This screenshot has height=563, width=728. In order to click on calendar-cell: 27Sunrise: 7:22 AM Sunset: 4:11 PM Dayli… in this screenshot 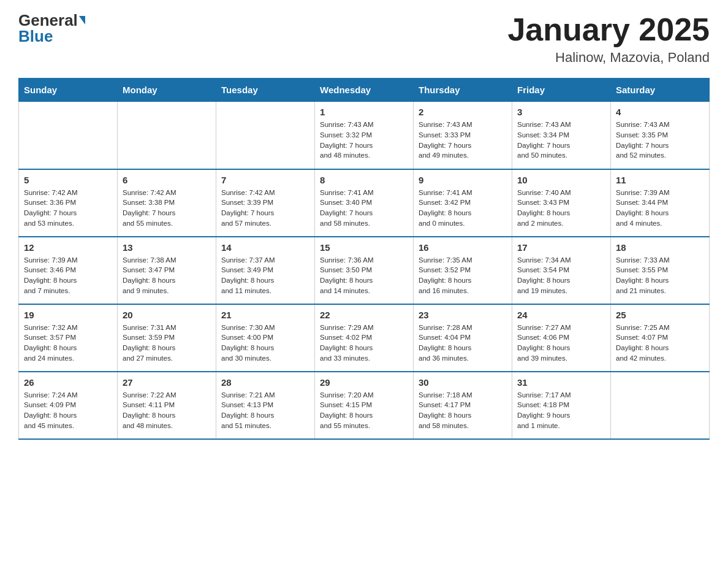, I will do `click(167, 405)`.